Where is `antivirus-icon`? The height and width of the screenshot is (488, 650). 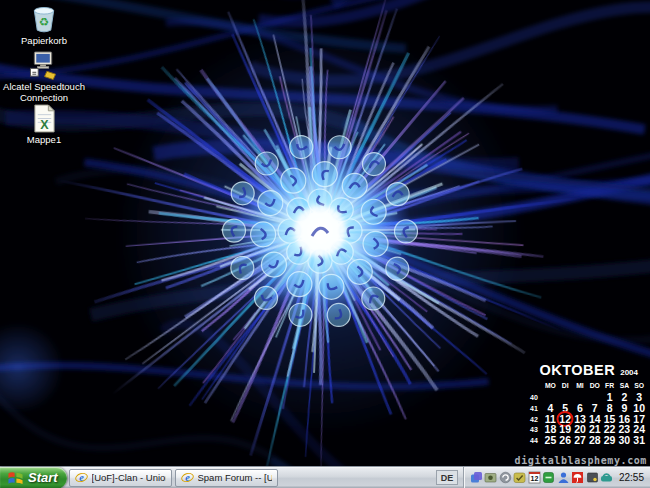
antivirus-icon is located at coordinates (578, 478).